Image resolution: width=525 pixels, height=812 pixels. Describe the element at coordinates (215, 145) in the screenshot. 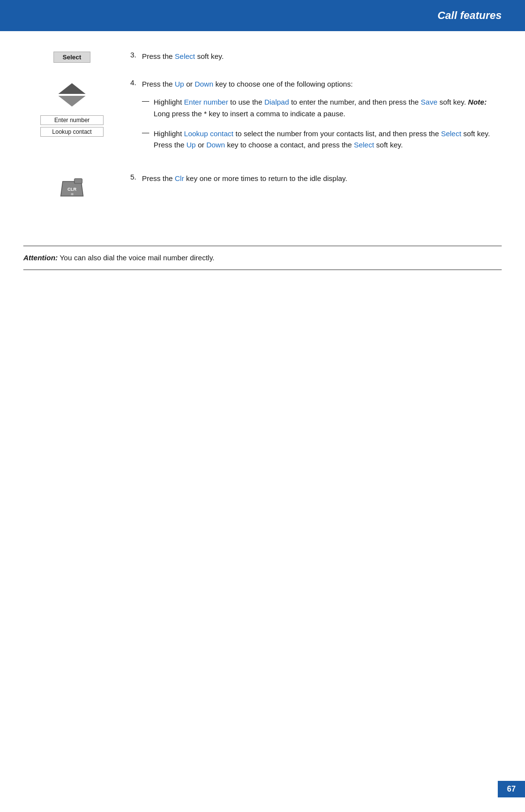

I see `down-link-2: Down` at that location.